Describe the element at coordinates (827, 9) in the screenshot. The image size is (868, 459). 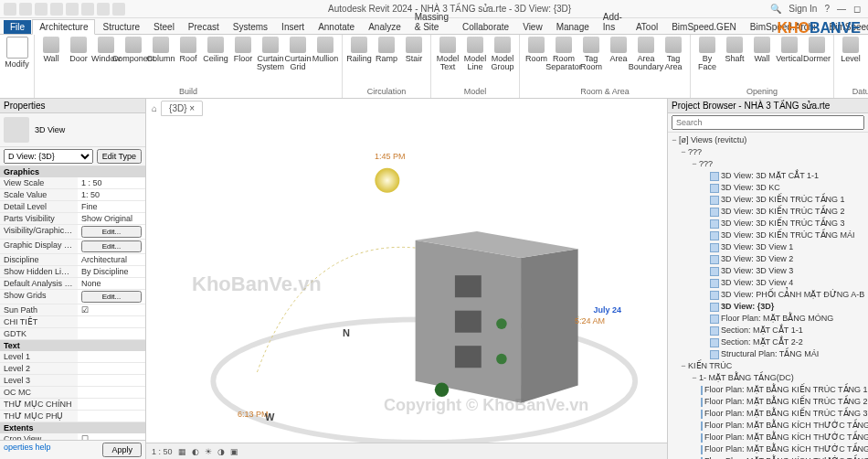
I see `help-icon: ?` at that location.